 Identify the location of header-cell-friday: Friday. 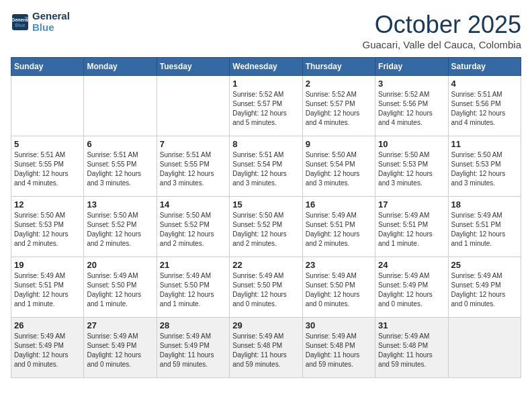
(412, 67).